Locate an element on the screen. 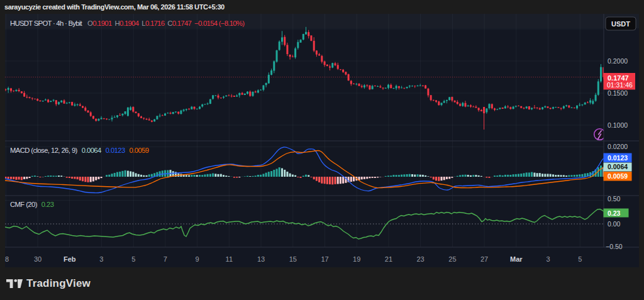 This screenshot has height=300, width=644. svg-text: USDT is located at coordinates (621, 24).